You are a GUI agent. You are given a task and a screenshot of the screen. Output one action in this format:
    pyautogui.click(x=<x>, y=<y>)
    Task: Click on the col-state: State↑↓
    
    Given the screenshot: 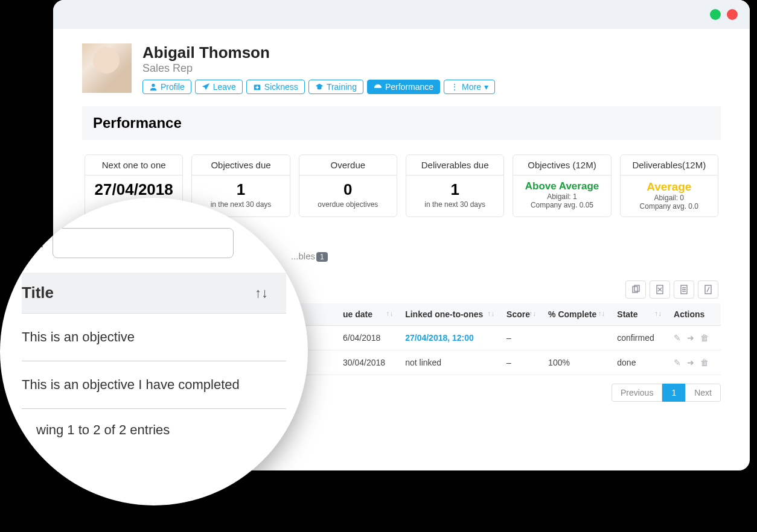 What is the action you would take?
    pyautogui.click(x=638, y=315)
    